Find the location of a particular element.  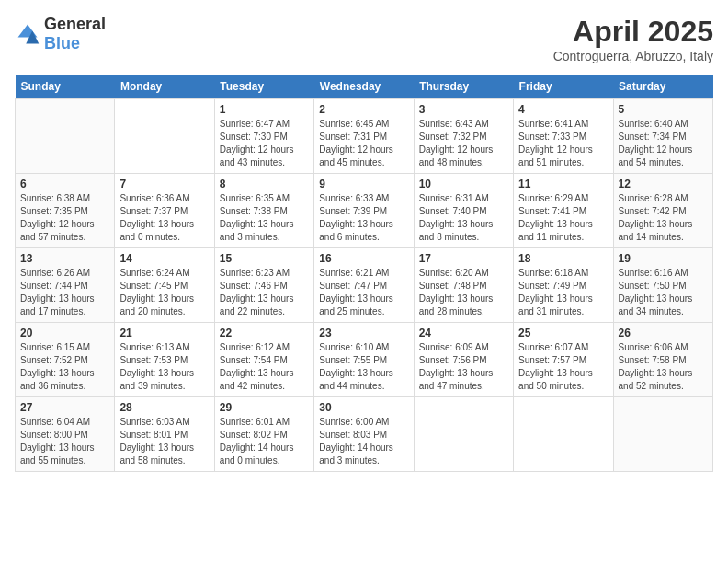

weekday-header-tuesday: Tuesday is located at coordinates (264, 86).